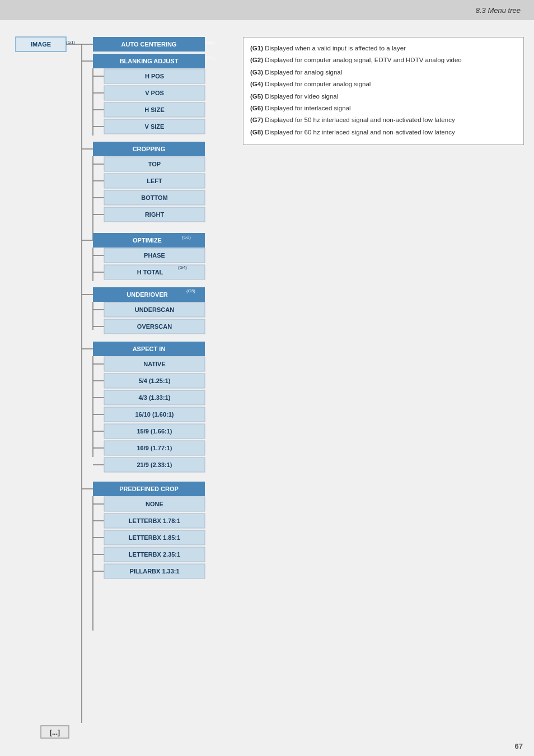 The height and width of the screenshot is (756, 534). Describe the element at coordinates (383, 48) in the screenshot. I see `legend-item-g1: (G1) Displayed when a valid input is aff…` at that location.